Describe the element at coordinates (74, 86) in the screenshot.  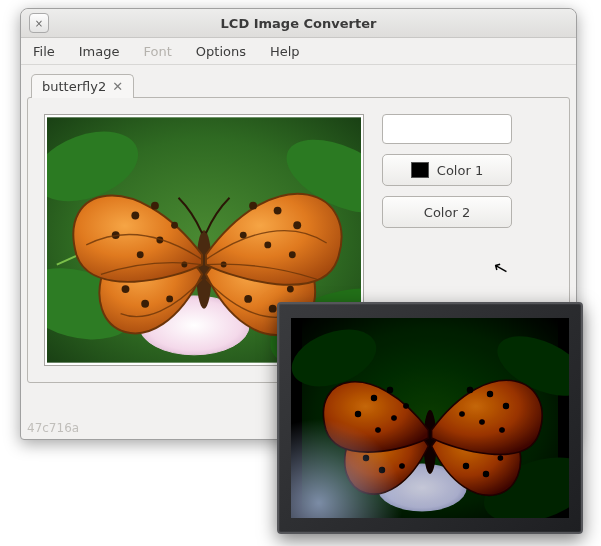
I see `tab-label: butterfly2` at that location.